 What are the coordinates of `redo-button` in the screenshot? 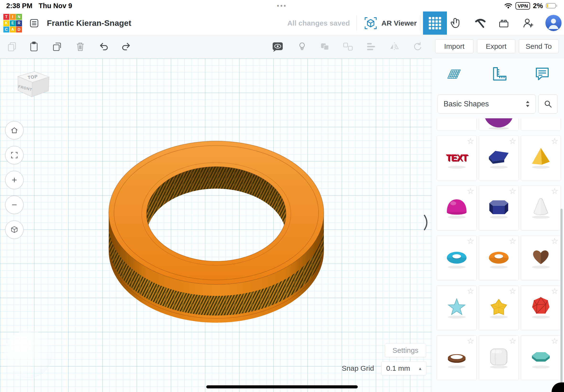 It's located at (126, 47).